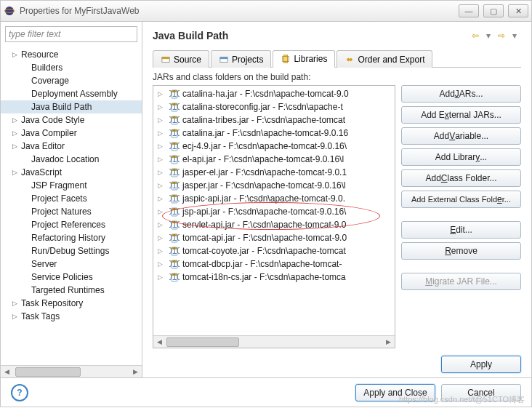  What do you see at coordinates (71, 225) in the screenshot?
I see `sidebar-item-project-references: Project References` at bounding box center [71, 225].